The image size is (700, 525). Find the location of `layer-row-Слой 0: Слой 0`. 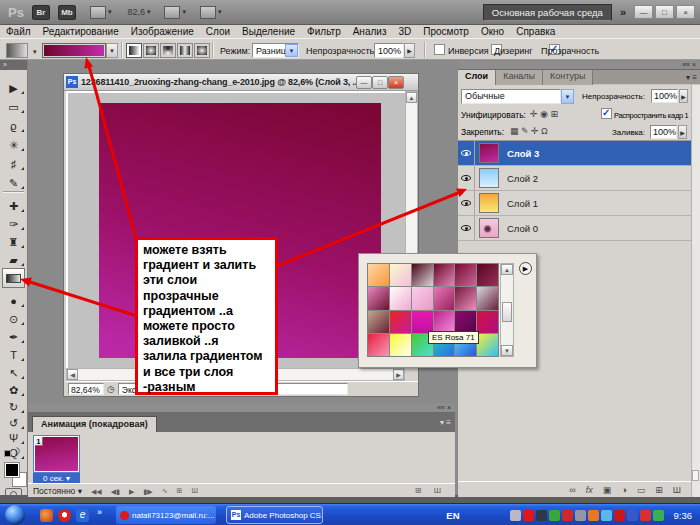

layer-row-Слой 0: Слой 0 is located at coordinates (574, 228).